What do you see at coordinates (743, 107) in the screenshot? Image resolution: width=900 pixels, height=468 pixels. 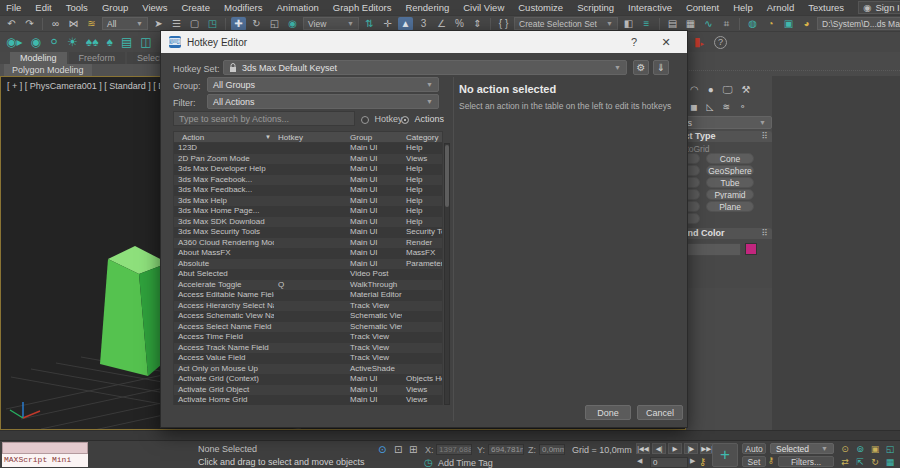 I see `helpers-icon: ⚬` at bounding box center [743, 107].